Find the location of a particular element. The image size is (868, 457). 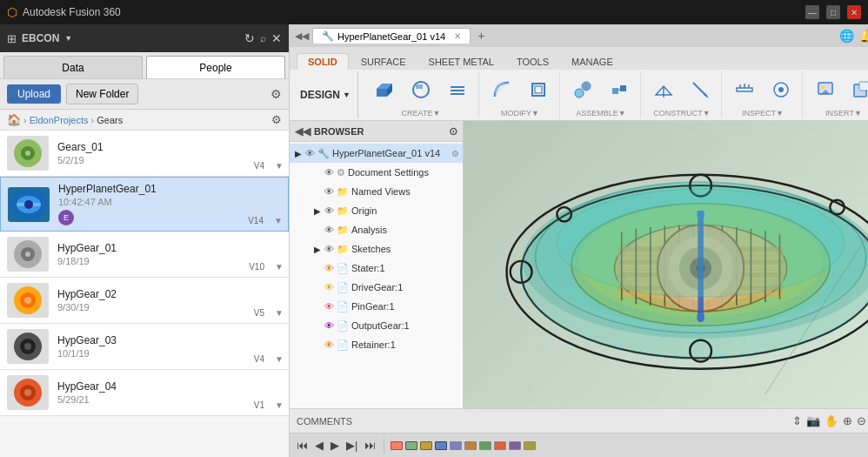

doc-tab-close-icon: ✕ is located at coordinates (457, 37).